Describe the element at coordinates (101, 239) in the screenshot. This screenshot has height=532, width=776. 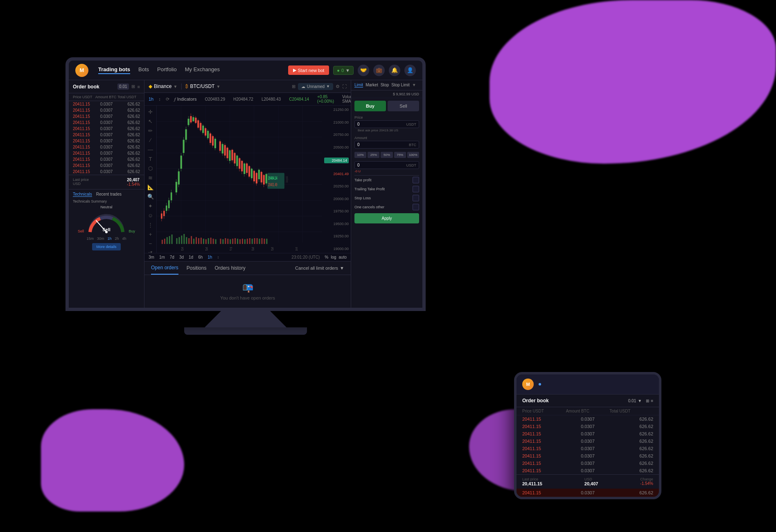
I see `time-30m: 30m` at that location.